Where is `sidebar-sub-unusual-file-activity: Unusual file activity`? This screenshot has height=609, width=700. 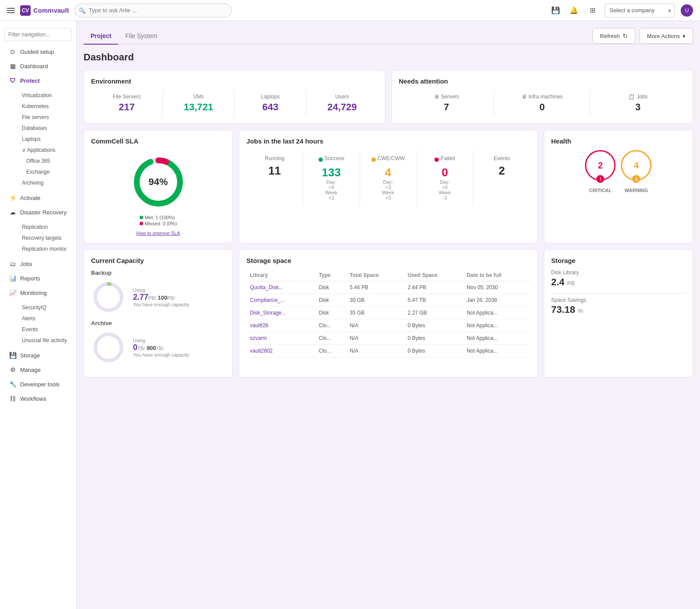
sidebar-sub-unusual-file-activity: Unusual file activity is located at coordinates (47, 340).